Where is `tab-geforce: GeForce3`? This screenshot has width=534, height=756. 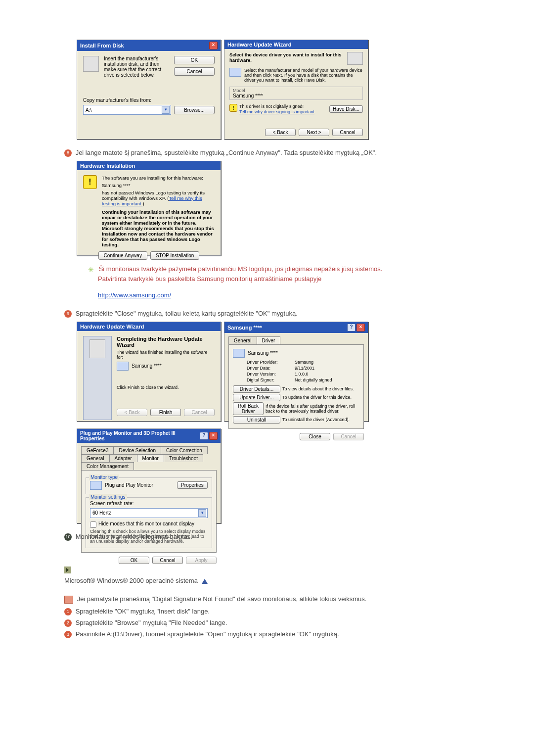
tab-geforce: GeForce3 is located at coordinates (97, 450).